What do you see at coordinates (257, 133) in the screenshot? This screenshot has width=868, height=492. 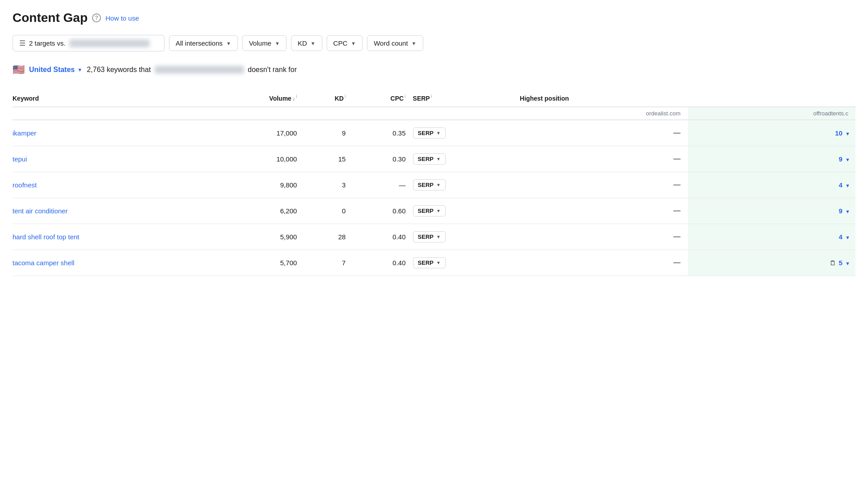 I see `volume-cell: 17,000` at bounding box center [257, 133].